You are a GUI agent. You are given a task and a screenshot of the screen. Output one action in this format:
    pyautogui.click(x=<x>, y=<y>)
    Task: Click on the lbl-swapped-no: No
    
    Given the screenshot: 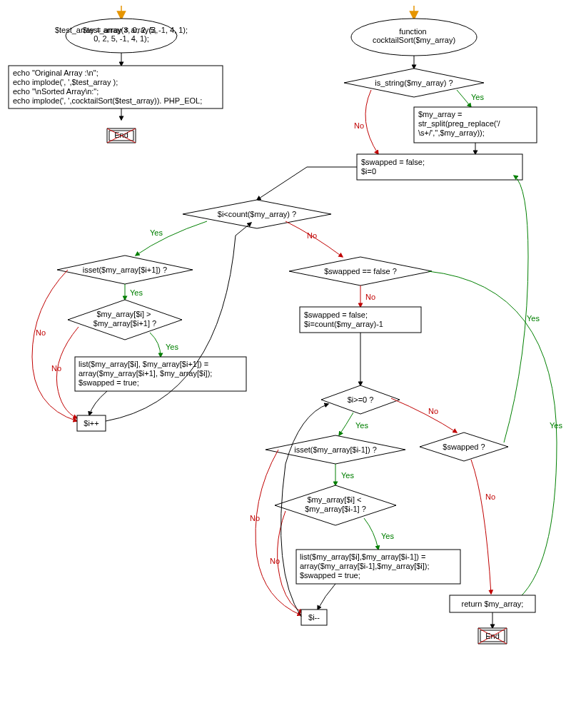 What is the action you would take?
    pyautogui.click(x=490, y=497)
    